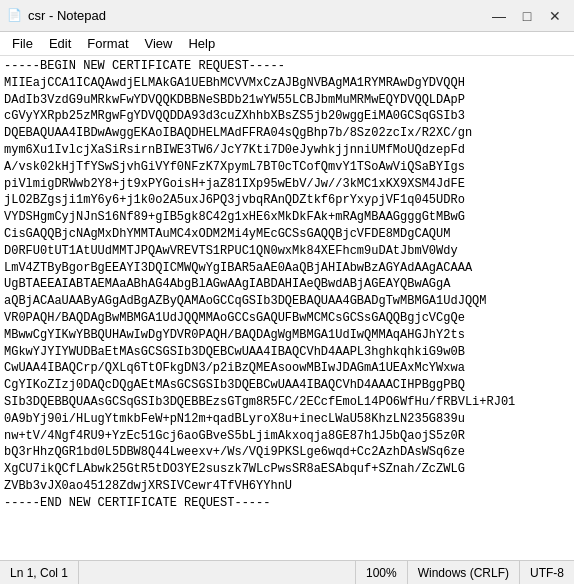  I want to click on zoom-level: 100%, so click(382, 572).